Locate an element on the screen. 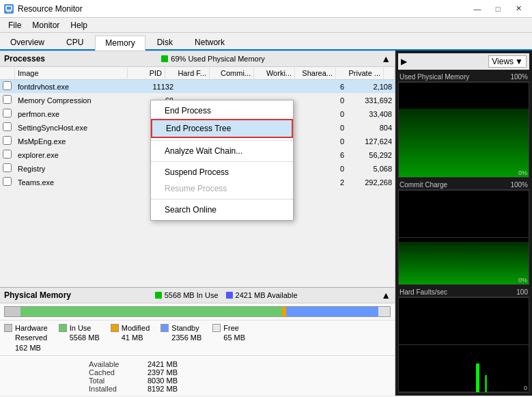  views-dropdown: Views ▼ is located at coordinates (507, 61).